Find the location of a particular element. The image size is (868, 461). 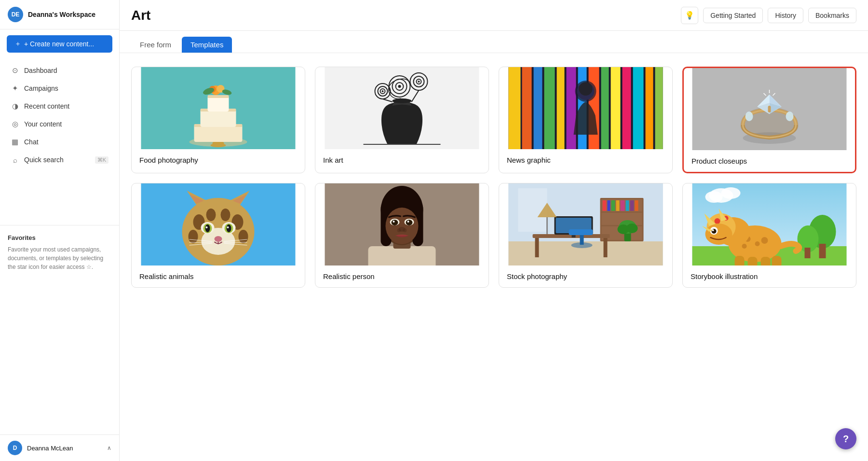

topbar: Art 💡 Getting Started History Bookmarks is located at coordinates (494, 15).